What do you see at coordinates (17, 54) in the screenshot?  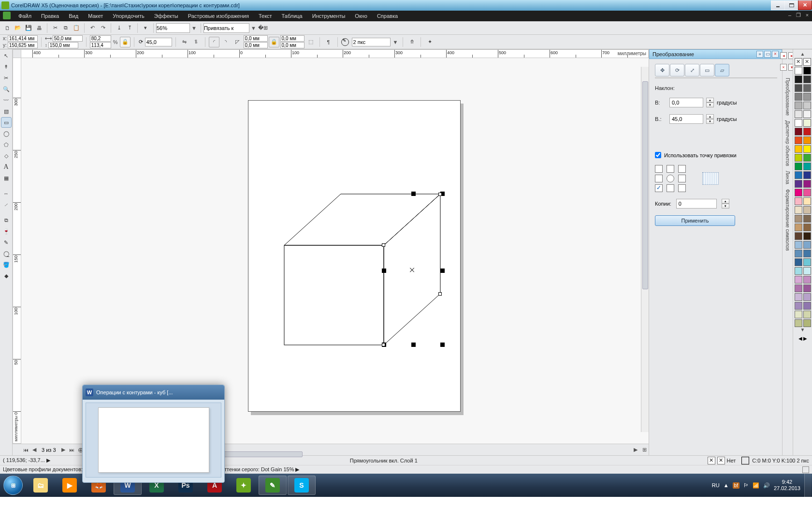 I see `ruler-origin` at bounding box center [17, 54].